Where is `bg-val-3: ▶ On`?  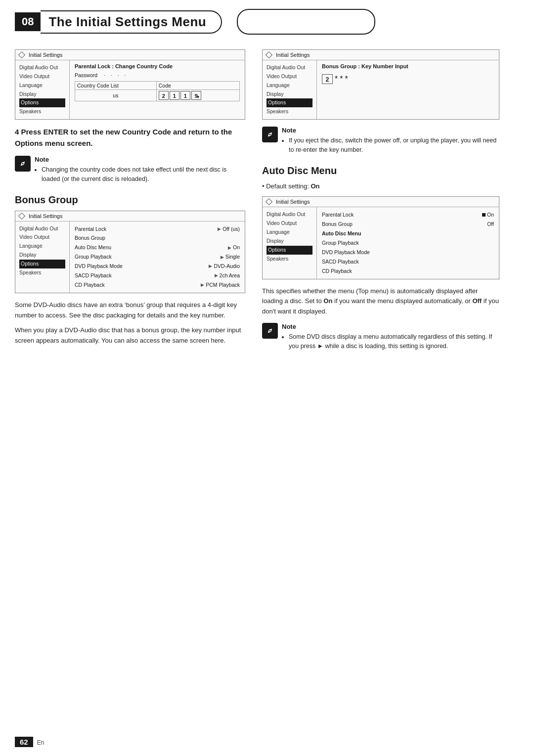 bg-val-3: ▶ On is located at coordinates (234, 247).